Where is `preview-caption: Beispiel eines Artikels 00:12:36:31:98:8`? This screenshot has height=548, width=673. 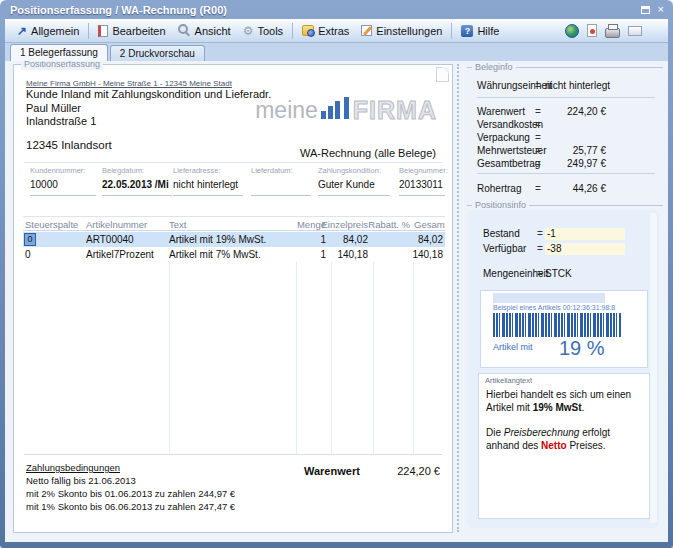 preview-caption: Beispiel eines Artikels 00:12:36:31:98:8 is located at coordinates (554, 308).